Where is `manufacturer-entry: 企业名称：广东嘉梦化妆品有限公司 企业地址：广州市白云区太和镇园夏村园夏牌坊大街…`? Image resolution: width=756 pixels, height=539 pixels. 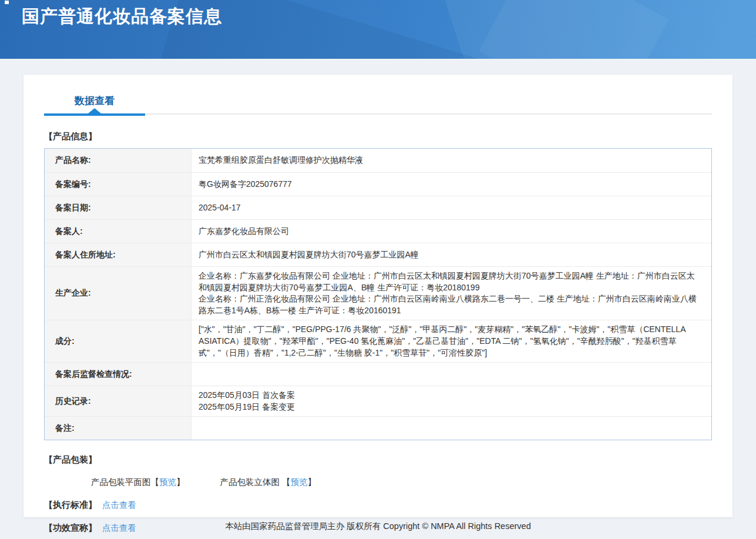 manufacturer-entry: 企业名称：广东嘉梦化妆品有限公司 企业地址：广州市白云区太和镇园夏村园夏牌坊大街… is located at coordinates (450, 282).